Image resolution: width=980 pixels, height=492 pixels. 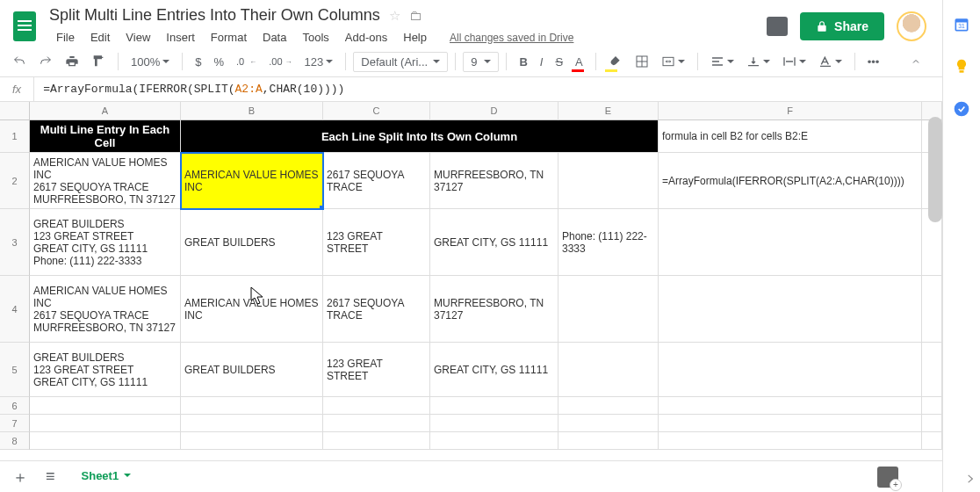 I want to click on menu-edit: Edit, so click(x=100, y=37).